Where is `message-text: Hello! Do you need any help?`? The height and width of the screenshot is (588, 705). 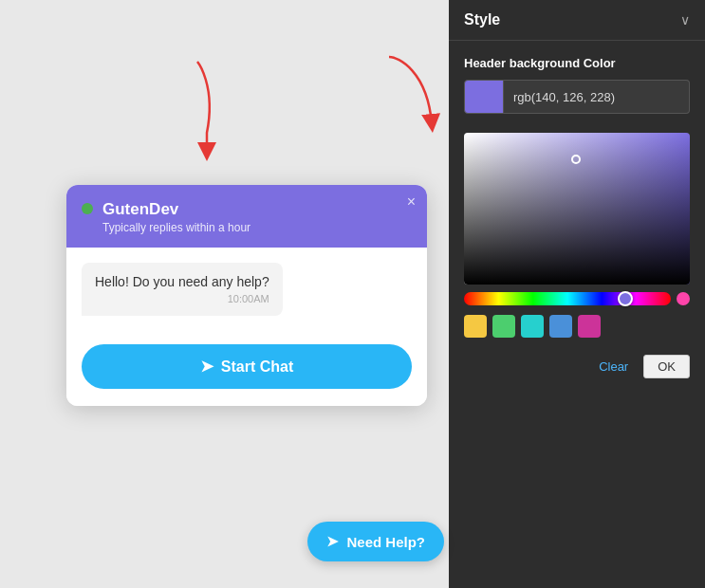 message-text: Hello! Do you need any help? is located at coordinates (182, 282).